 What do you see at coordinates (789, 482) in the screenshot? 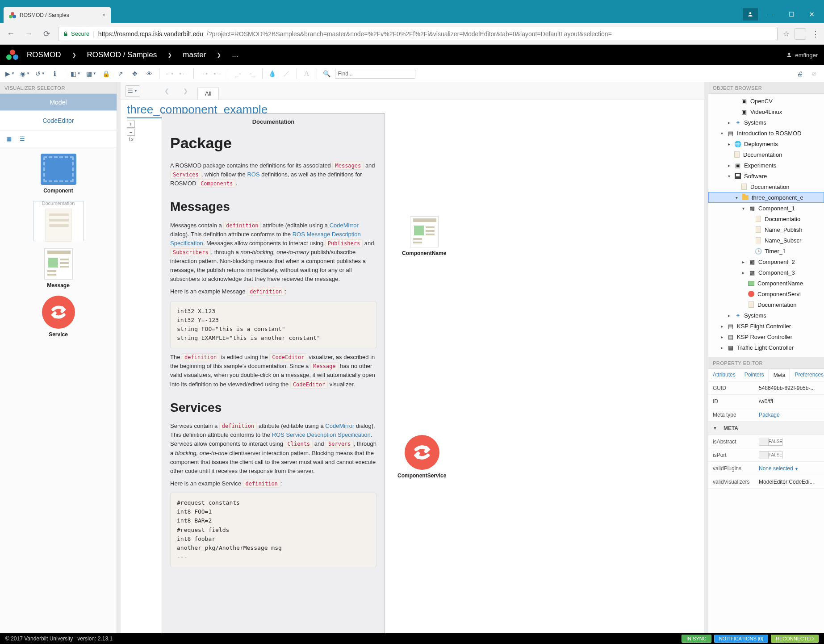
I see `prop-value: ModelEditor CodeEdi...` at bounding box center [789, 482].